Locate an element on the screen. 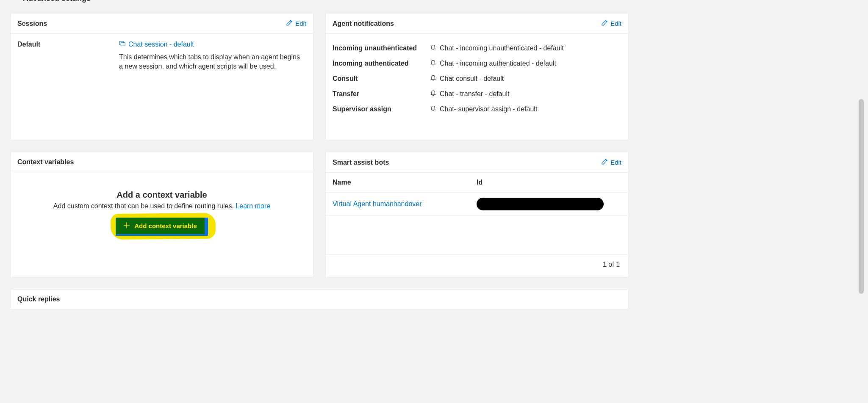  redacted-id is located at coordinates (540, 204).